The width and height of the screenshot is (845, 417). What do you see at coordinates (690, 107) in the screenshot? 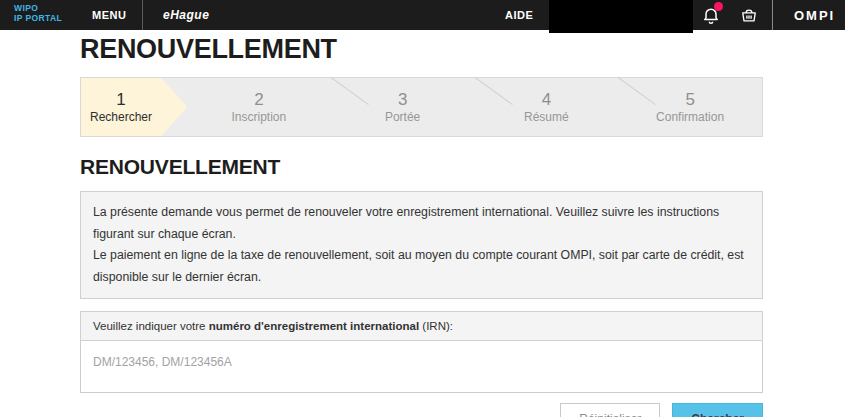
I see `step-confirmation: 5 Confirmation` at bounding box center [690, 107].